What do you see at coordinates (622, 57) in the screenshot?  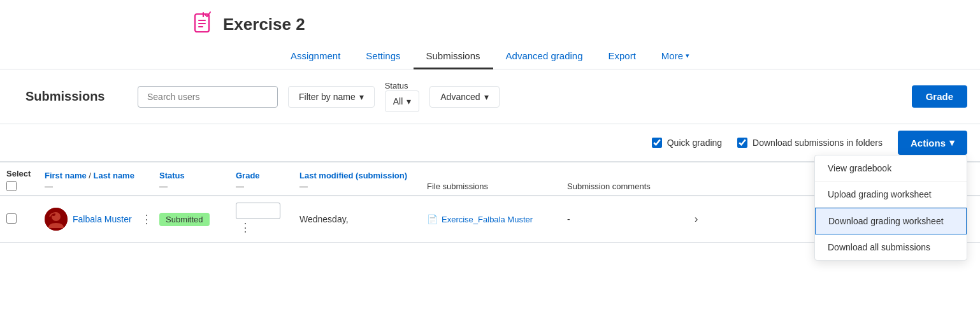 I see `tab-export: Export` at bounding box center [622, 57].